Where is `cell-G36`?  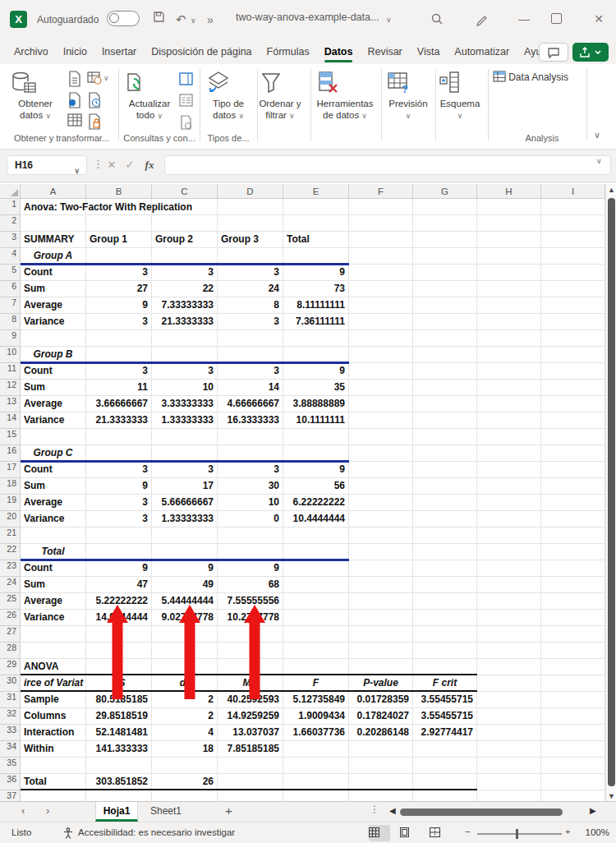 cell-G36 is located at coordinates (445, 782).